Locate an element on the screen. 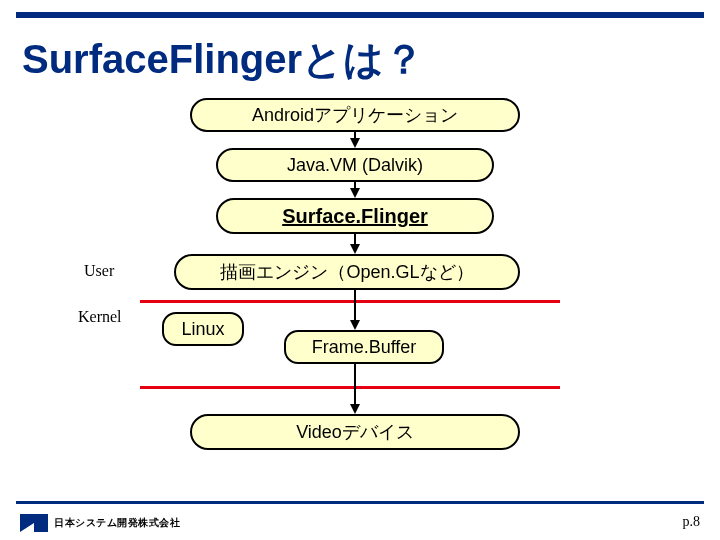 The height and width of the screenshot is (540, 720). box-framebuffer: Frame.Buffer is located at coordinates (364, 347).